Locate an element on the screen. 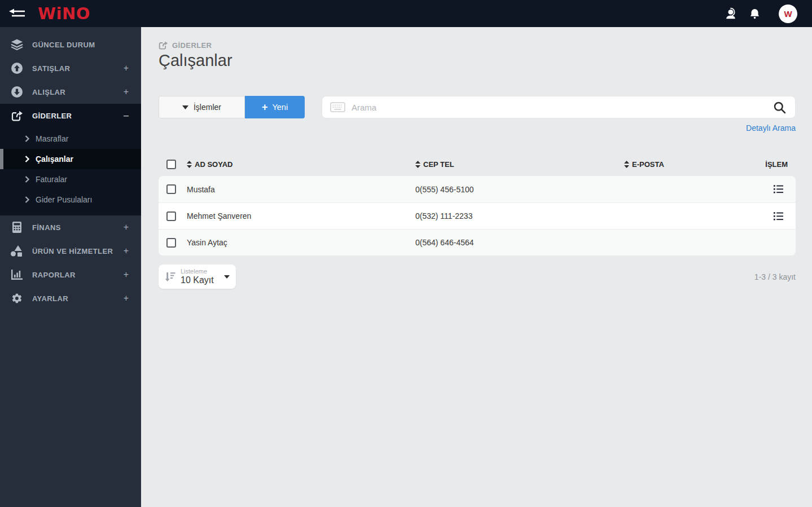 The width and height of the screenshot is (812, 507). cell-name: Mustafa is located at coordinates (301, 189).